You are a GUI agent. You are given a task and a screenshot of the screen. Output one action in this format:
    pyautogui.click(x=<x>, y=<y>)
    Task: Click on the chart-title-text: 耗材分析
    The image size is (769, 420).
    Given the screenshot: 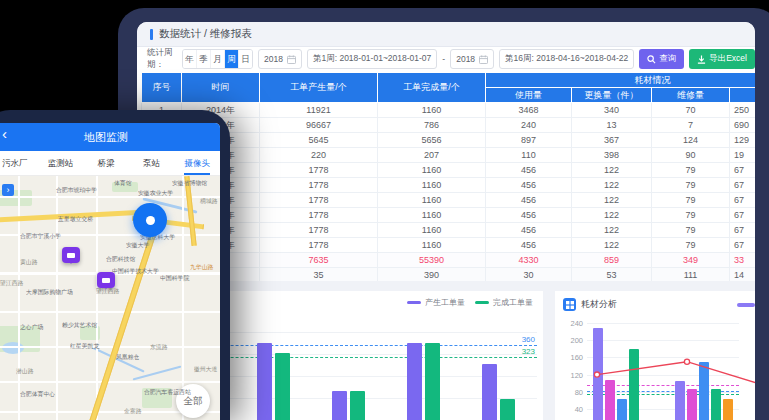 What is the action you would take?
    pyautogui.click(x=599, y=304)
    